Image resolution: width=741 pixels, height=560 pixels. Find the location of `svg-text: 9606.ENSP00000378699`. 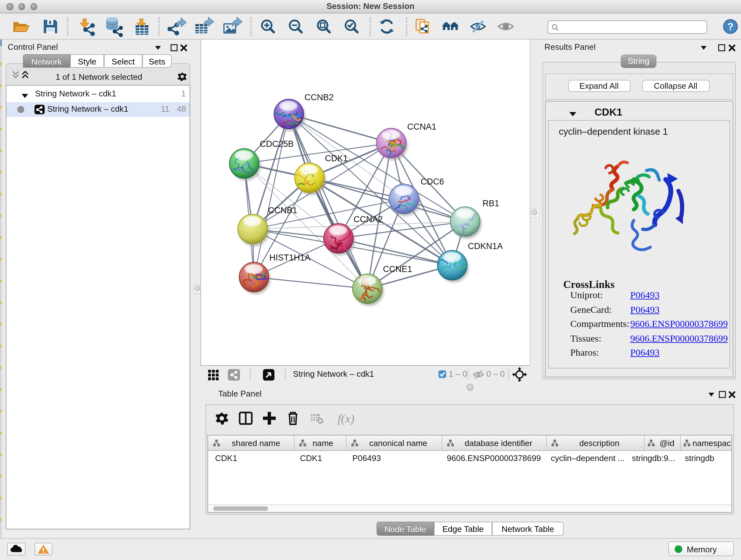

svg-text: 9606.ENSP00000378699 is located at coordinates (494, 458).